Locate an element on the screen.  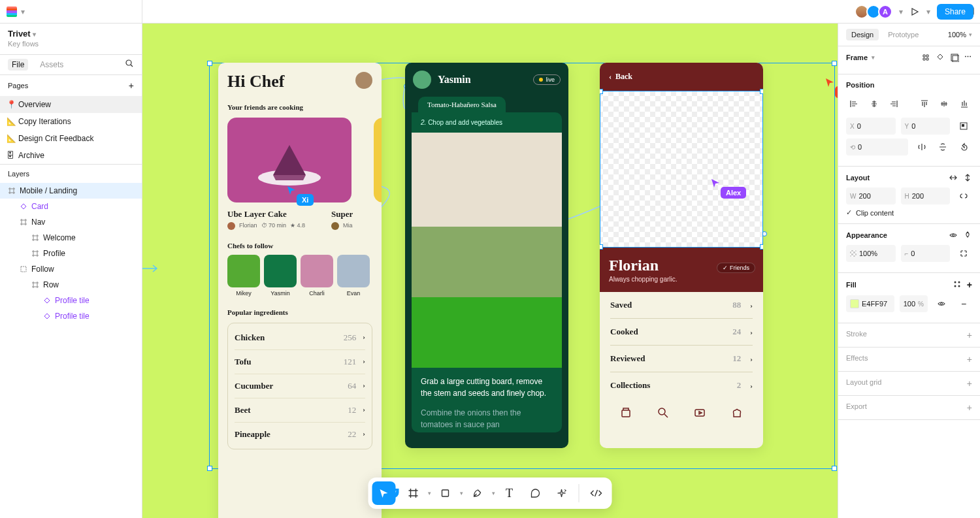
align-bottom-icon is located at coordinates (964, 104).